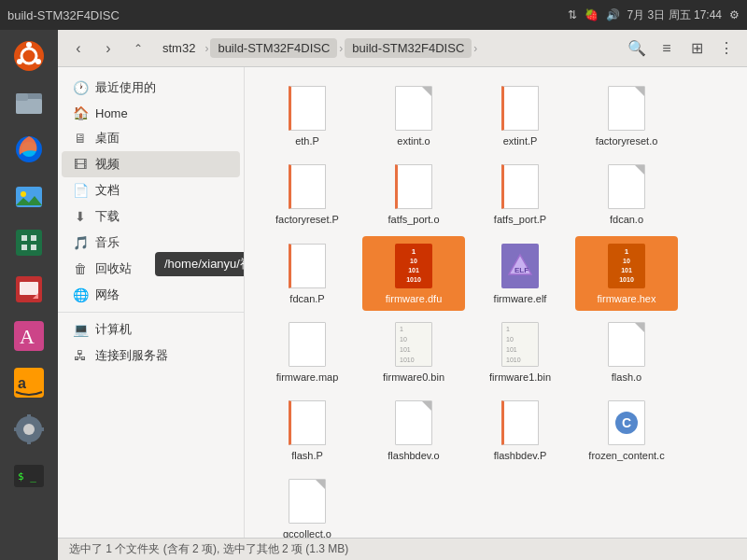 The width and height of the screenshot is (747, 560). I want to click on dock-files, so click(29, 103).